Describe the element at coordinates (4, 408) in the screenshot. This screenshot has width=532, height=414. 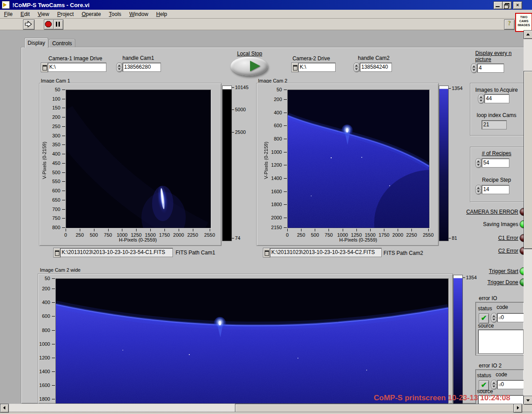
I see `scroll-left-icon` at that location.